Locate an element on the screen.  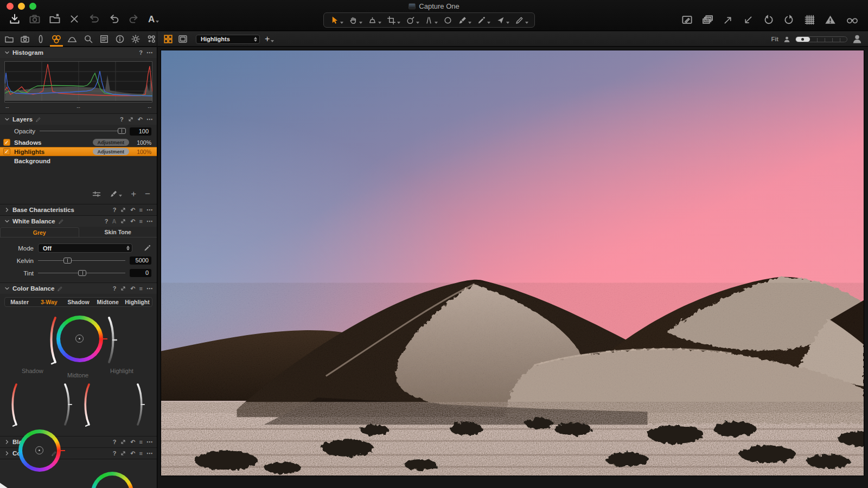
kelvin-value: 5000 is located at coordinates (141, 260).